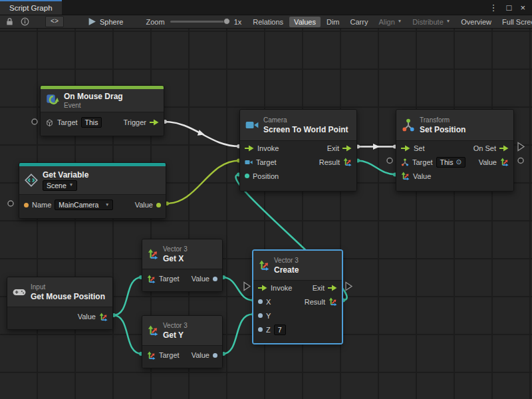 The width and height of the screenshot is (532, 399). Describe the element at coordinates (249, 162) in the screenshot. I see `camera-port-icon` at that location.